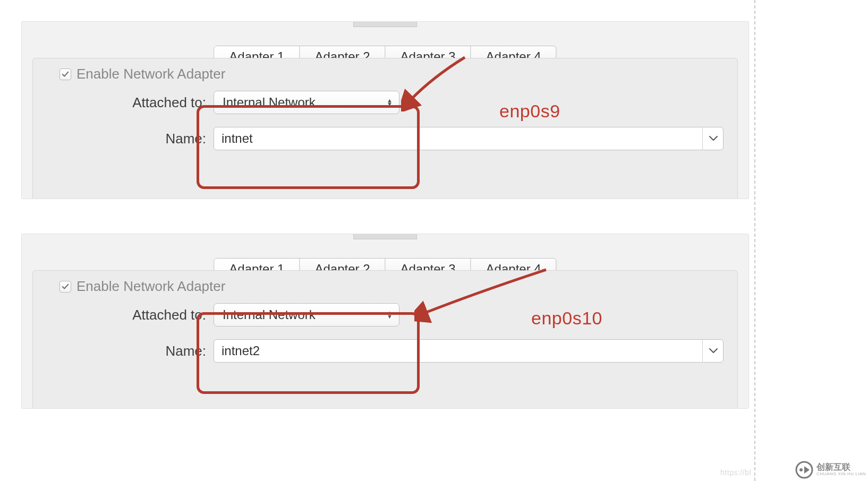 Image resolution: width=868 pixels, height=481 pixels. I want to click on watermark-logo-icon, so click(804, 470).